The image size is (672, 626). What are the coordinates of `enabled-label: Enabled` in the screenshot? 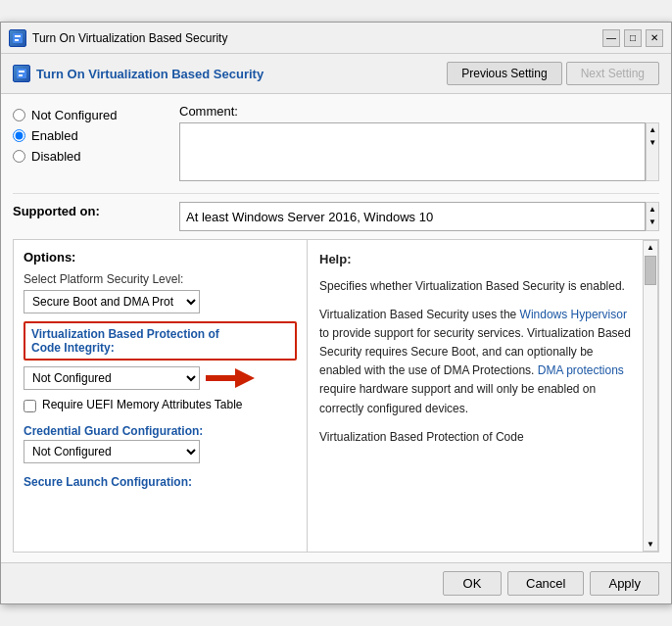 It's located at (55, 135).